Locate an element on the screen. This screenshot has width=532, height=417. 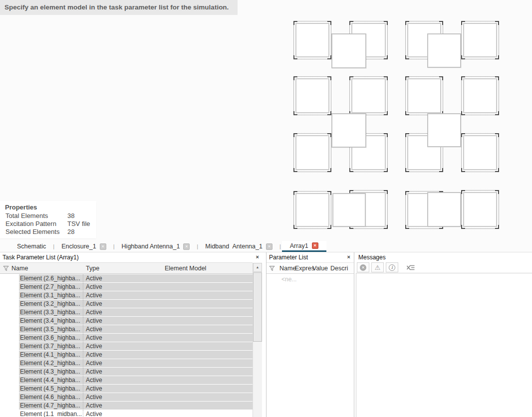
param-table-header: Name Expres Value Descri is located at coordinates (310, 268).